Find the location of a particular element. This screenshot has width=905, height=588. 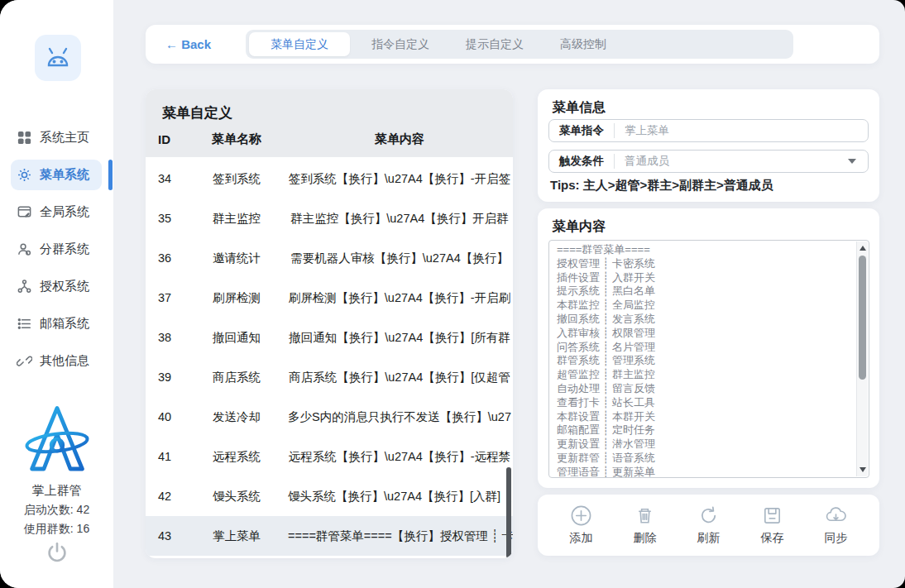

scroll-down-icon is located at coordinates (863, 470).